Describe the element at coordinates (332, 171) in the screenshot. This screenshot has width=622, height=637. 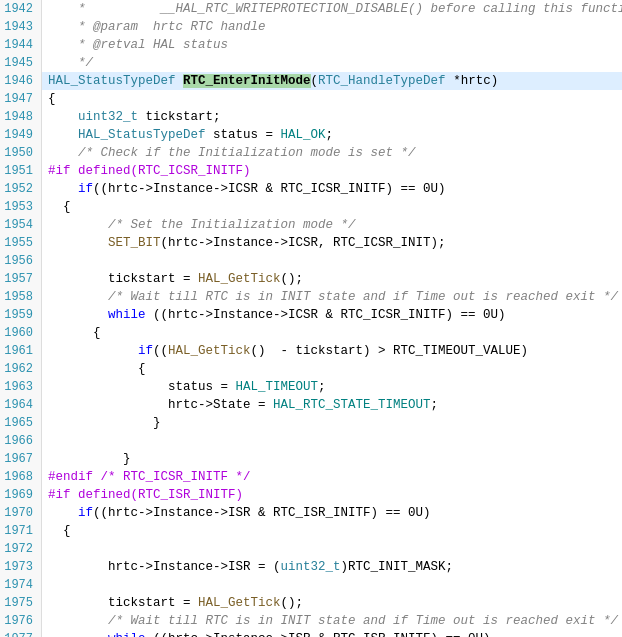
I see `line-content: #if defined(RTC_ICSR_INITF)` at that location.